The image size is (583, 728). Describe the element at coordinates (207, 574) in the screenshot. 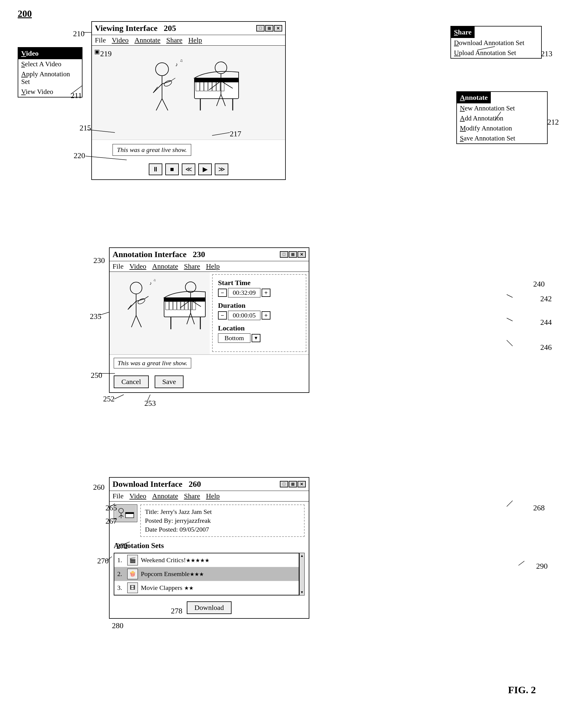

I see `di-list: 1. 🎬 Weekend Critics!★★★★★ 2. 🍿 Popcorn …` at that location.